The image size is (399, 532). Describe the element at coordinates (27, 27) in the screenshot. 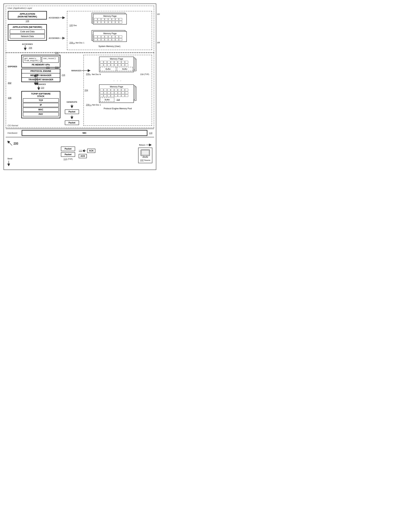

I see `app-network-title: APPLICATION (NETWORK)` at that location.